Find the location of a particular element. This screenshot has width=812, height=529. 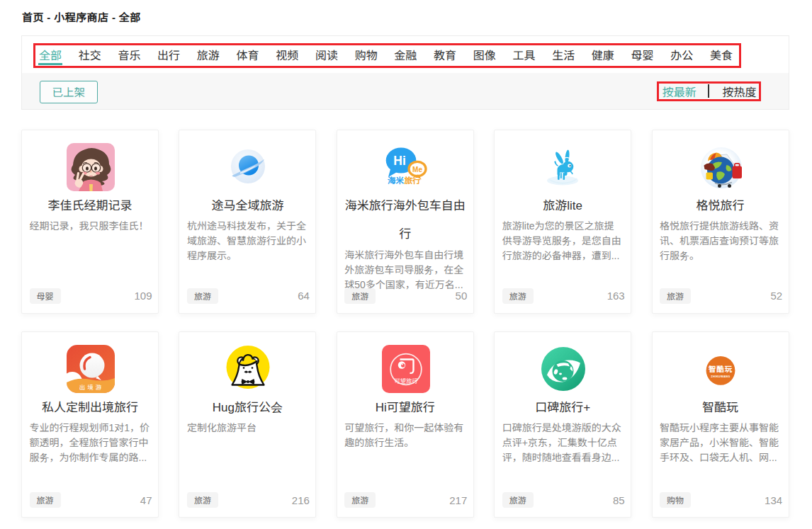

svg-text: ZHIKUWANG is located at coordinates (720, 377).